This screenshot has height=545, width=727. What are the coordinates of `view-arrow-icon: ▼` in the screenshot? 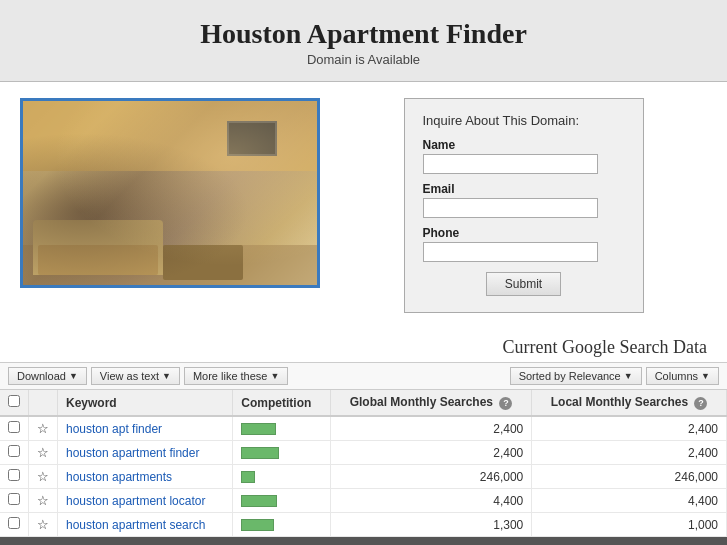 It's located at (166, 376).